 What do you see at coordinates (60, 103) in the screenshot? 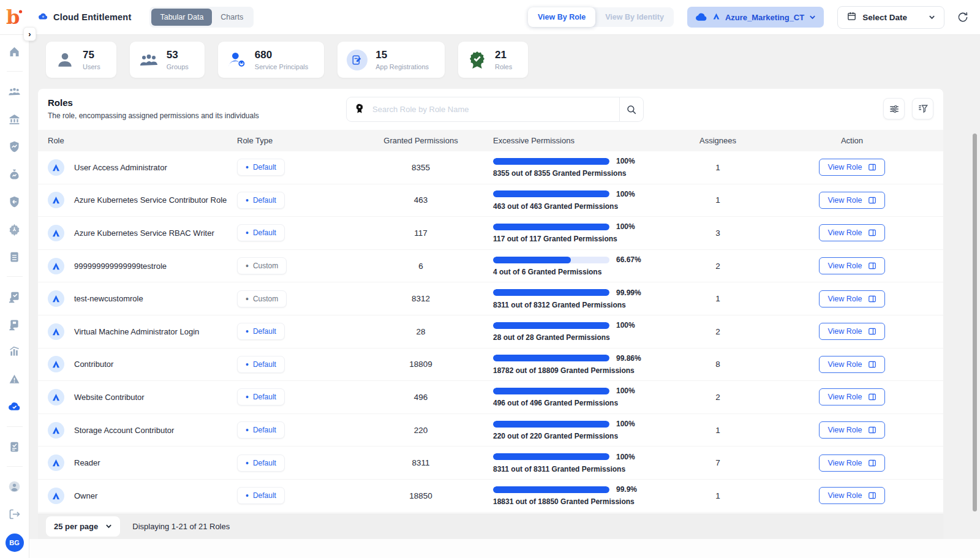
I see `roles-panel-title: Roles` at bounding box center [60, 103].